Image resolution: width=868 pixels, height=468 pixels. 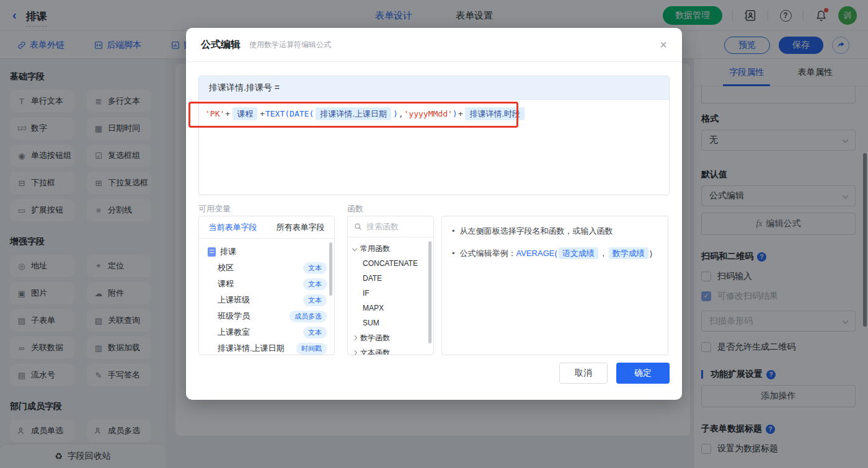 What do you see at coordinates (267, 316) in the screenshot?
I see `variable-row-班级学员: 班级学员成员多选` at bounding box center [267, 316].